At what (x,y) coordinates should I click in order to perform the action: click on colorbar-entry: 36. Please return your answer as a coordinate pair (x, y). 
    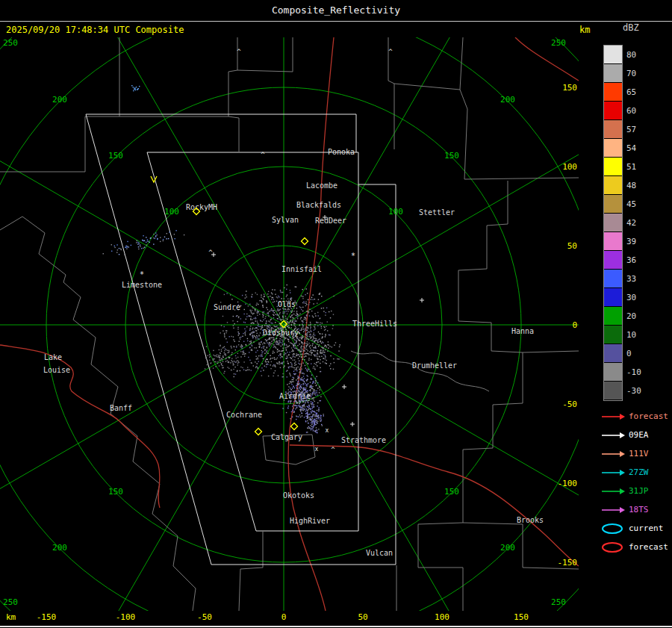
    Looking at the image, I should click on (613, 260).